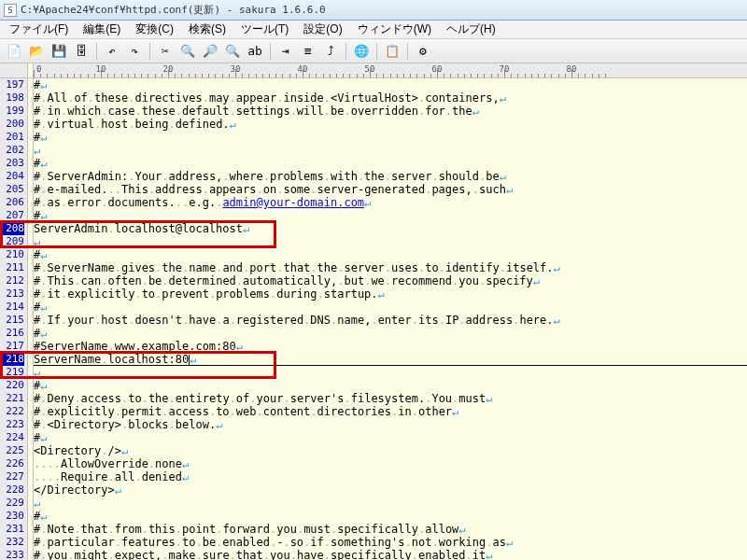  I want to click on line-number: 229, so click(12, 503).